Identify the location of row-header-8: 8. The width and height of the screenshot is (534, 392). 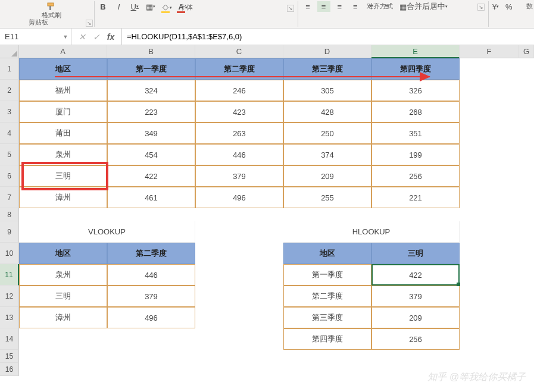
(10, 215).